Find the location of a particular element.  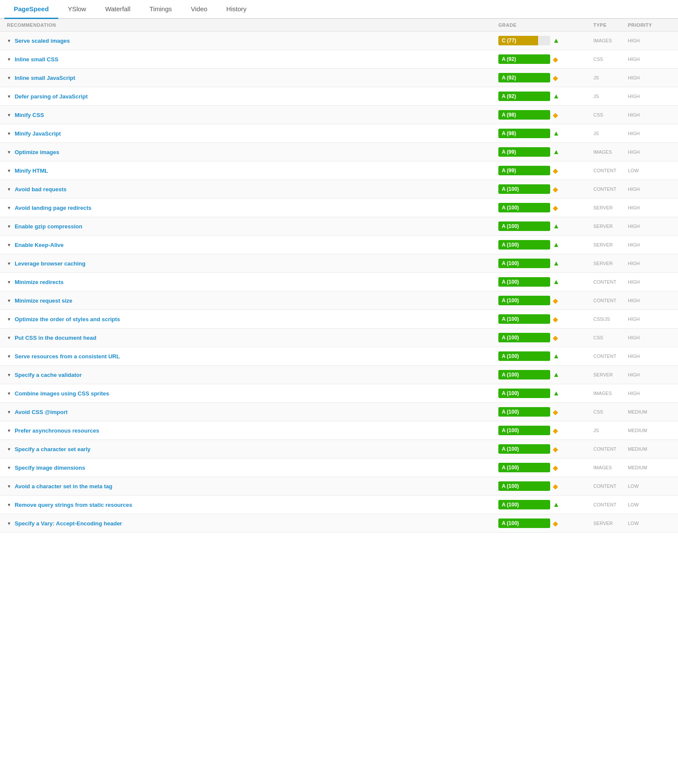

tab-history: History is located at coordinates (237, 9).